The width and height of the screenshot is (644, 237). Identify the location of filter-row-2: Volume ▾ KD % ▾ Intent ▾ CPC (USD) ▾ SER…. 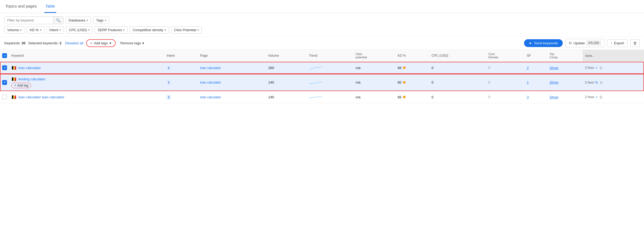
(322, 31).